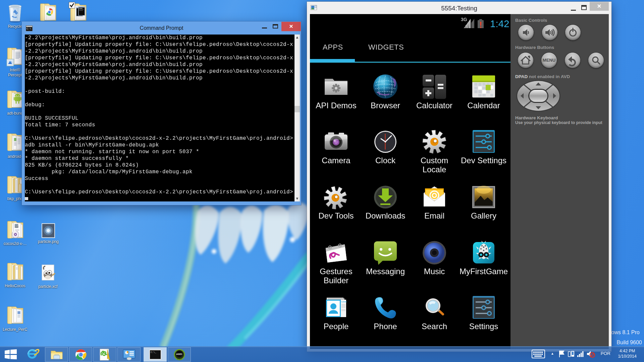 The image size is (644, 362). I want to click on svg-text: C:\_, so click(154, 352).